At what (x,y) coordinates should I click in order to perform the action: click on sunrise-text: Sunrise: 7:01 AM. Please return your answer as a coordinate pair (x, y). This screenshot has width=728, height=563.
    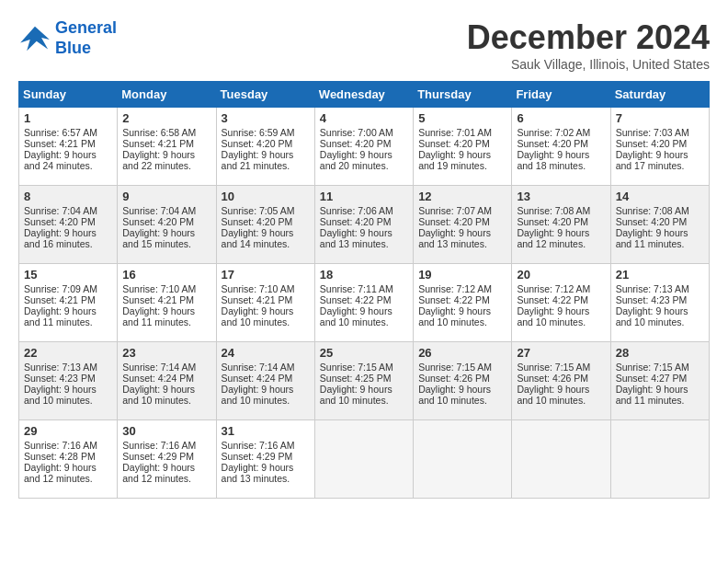
    Looking at the image, I should click on (455, 132).